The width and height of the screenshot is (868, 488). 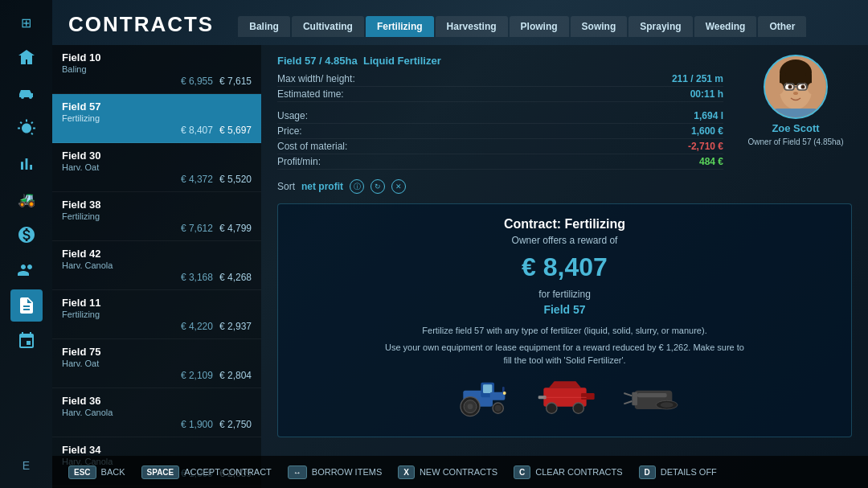 What do you see at coordinates (579, 472) in the screenshot?
I see `label-clear: CLEAR CONTRACTS` at bounding box center [579, 472].